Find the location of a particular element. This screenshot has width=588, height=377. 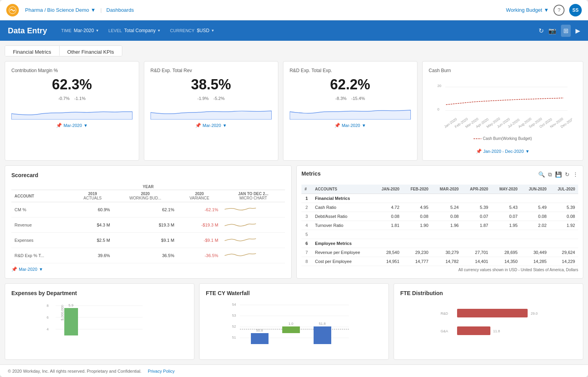

video-icon: ▶ is located at coordinates (578, 31).